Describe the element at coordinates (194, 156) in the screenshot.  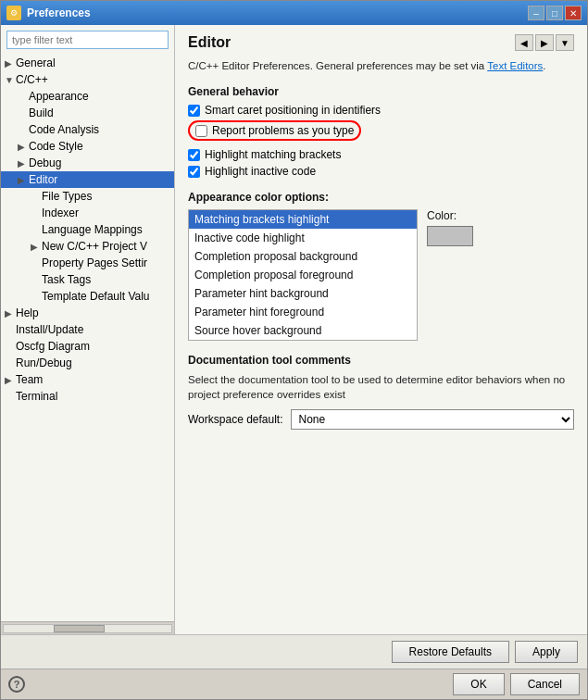
I see `checkbox-highlight-brackets` at that location.